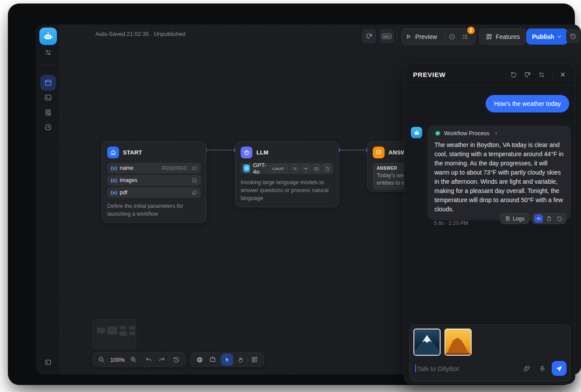 Image resolution: width=581 pixels, height=392 pixels. What do you see at coordinates (527, 368) in the screenshot?
I see `attach-file-button` at bounding box center [527, 368].